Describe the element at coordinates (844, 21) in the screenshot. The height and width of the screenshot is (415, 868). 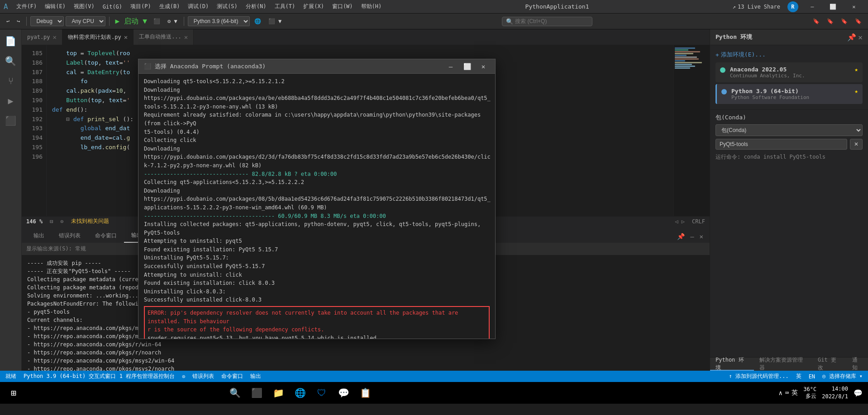
I see `toolbar-bookmark-3: 🔖` at that location.